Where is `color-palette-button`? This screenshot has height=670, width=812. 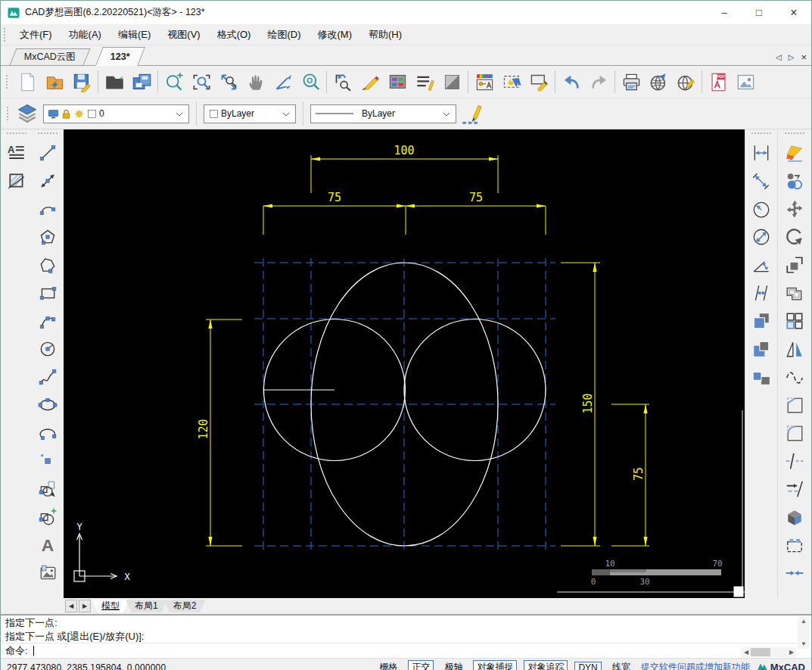 color-palette-button is located at coordinates (397, 82).